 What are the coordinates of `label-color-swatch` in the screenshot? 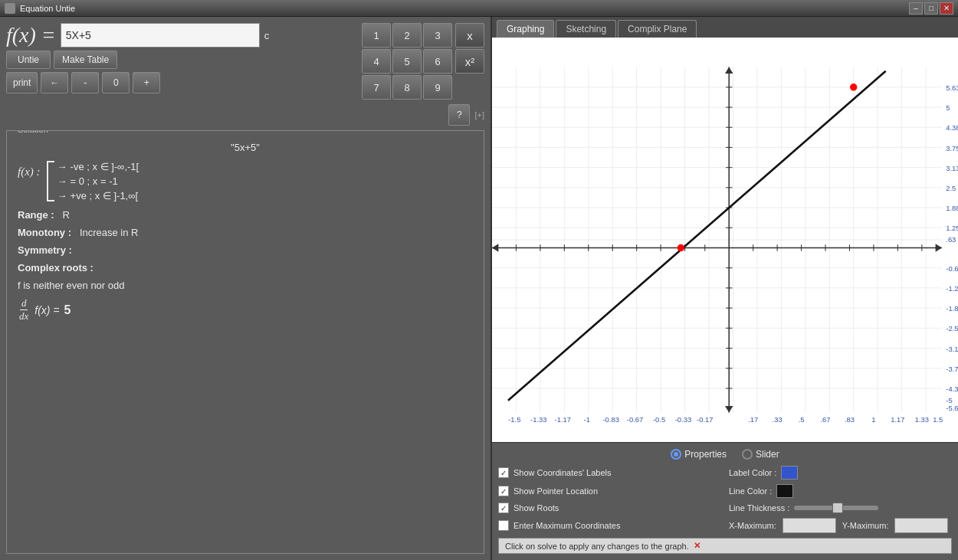 It's located at (789, 473).